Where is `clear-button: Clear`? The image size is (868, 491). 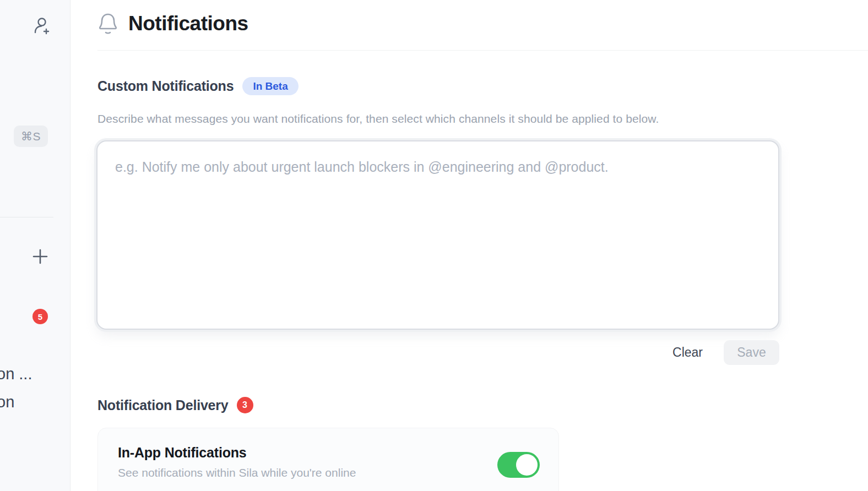
clear-button: Clear is located at coordinates (687, 352).